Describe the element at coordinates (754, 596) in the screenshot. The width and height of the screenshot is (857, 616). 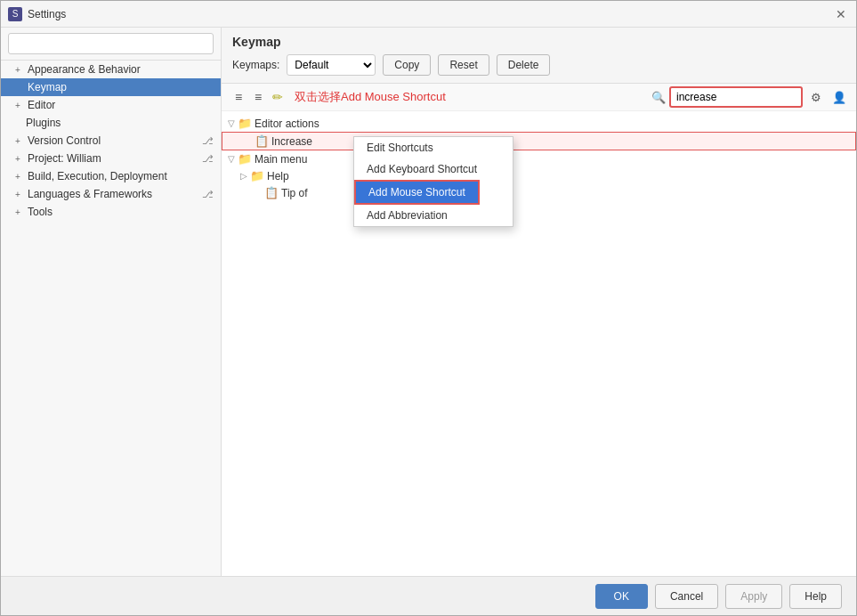
I see `apply-button: Apply` at that location.